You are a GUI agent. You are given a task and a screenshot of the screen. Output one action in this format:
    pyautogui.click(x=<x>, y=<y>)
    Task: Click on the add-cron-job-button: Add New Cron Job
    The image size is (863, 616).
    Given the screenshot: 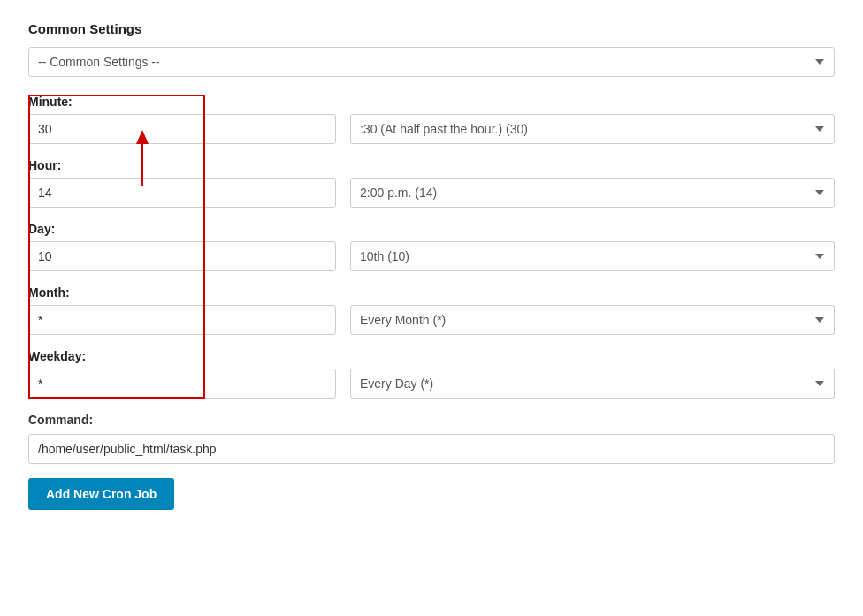 What is the action you would take?
    pyautogui.click(x=101, y=494)
    